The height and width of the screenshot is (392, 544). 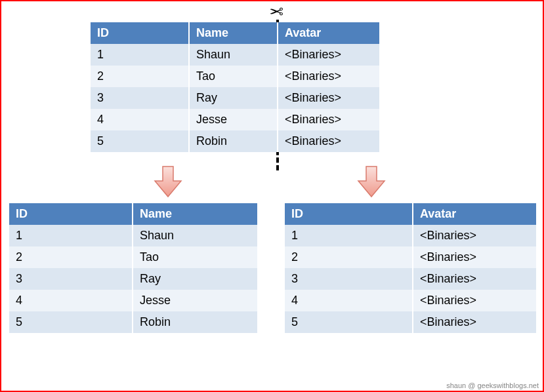 I want to click on table-row: 5 Robin, so click(x=133, y=323).